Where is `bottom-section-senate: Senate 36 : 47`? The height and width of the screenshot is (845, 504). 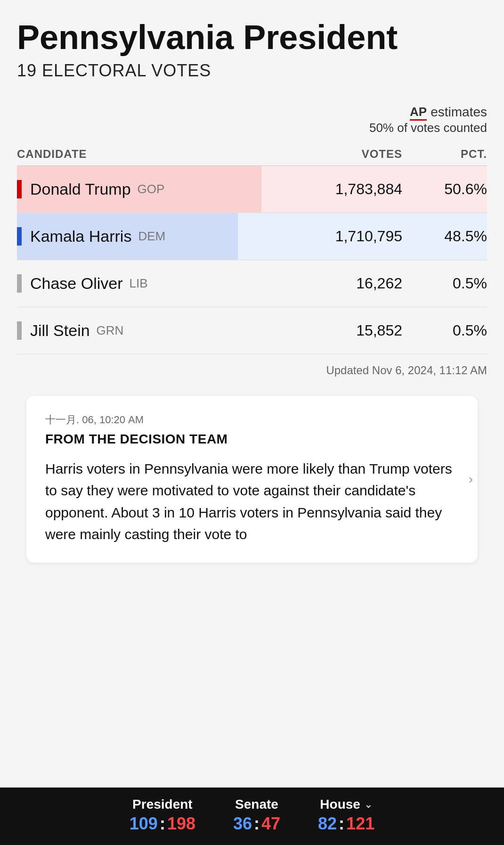
bottom-section-senate: Senate 36 : 47 is located at coordinates (257, 815).